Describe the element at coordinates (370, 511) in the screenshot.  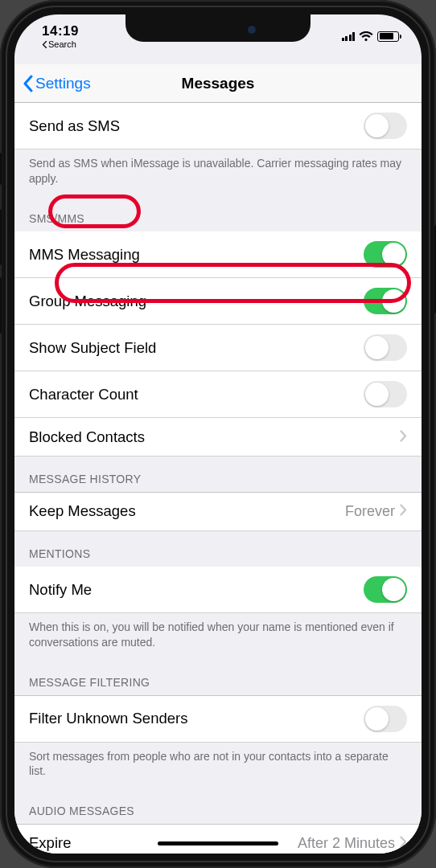
I see `cell-value: Forever` at that location.